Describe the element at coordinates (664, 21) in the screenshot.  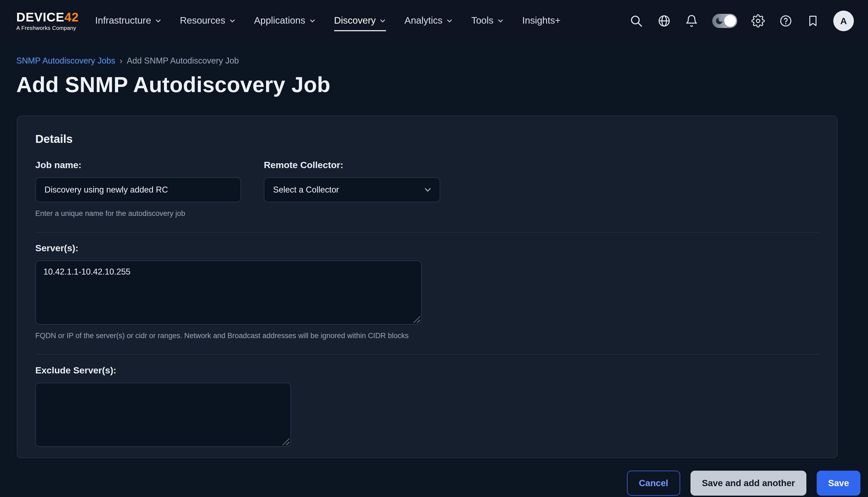
I see `globe-icon` at that location.